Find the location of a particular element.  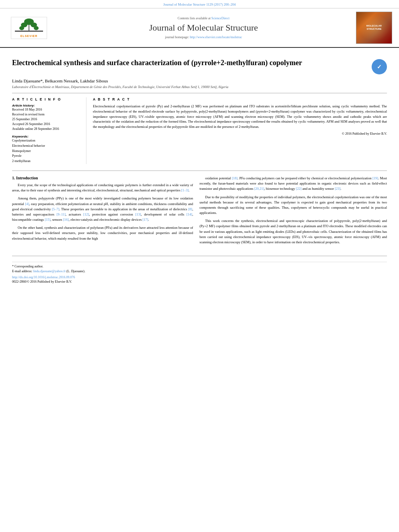

body-para-right-1: oxidation potential [18]. PFu conducting… is located at coordinates (293, 184).